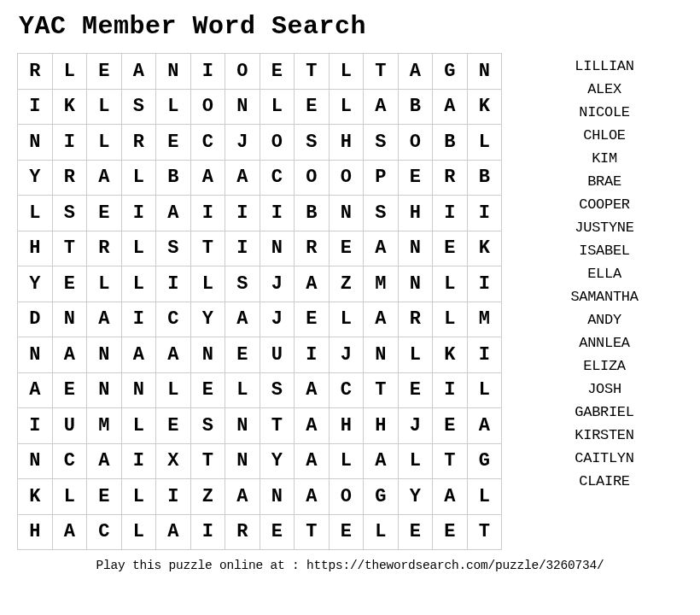 This screenshot has width=700, height=615. What do you see at coordinates (260, 107) in the screenshot?
I see `grid-row: IKLSLONLELABAK` at bounding box center [260, 107].